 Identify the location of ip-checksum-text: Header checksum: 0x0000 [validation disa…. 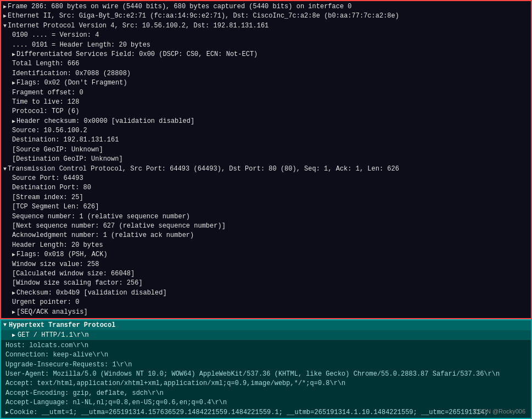
(105, 122).